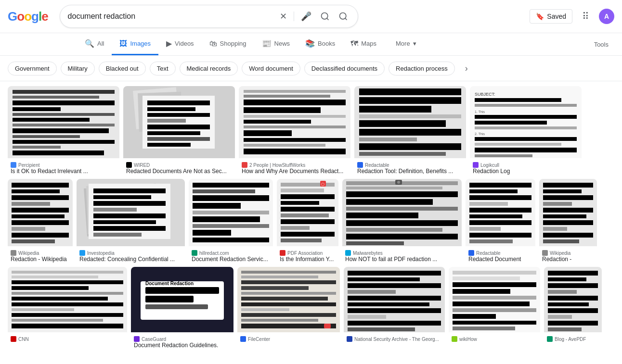  What do you see at coordinates (501, 260) in the screenshot?
I see `title-redactable-doc: Redacted Document Ex...` at bounding box center [501, 260].